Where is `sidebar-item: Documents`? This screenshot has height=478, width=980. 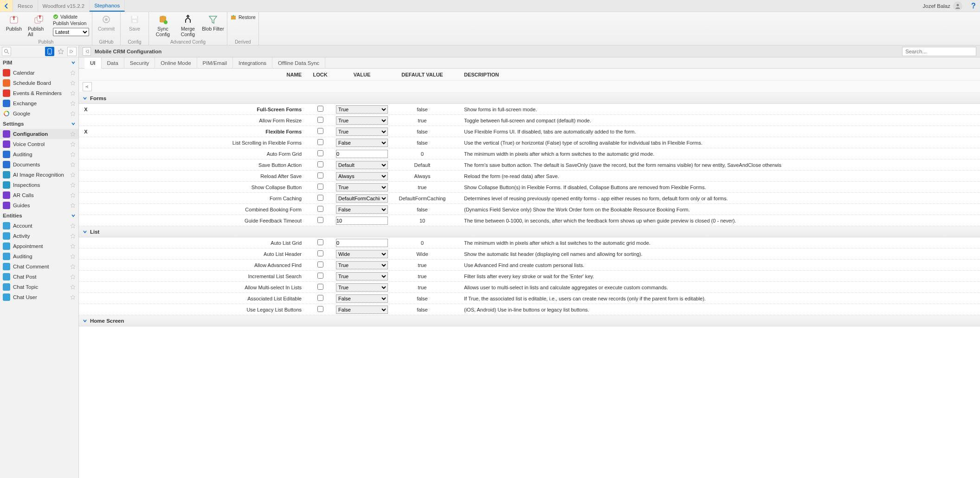 sidebar-item: Documents is located at coordinates (39, 165).